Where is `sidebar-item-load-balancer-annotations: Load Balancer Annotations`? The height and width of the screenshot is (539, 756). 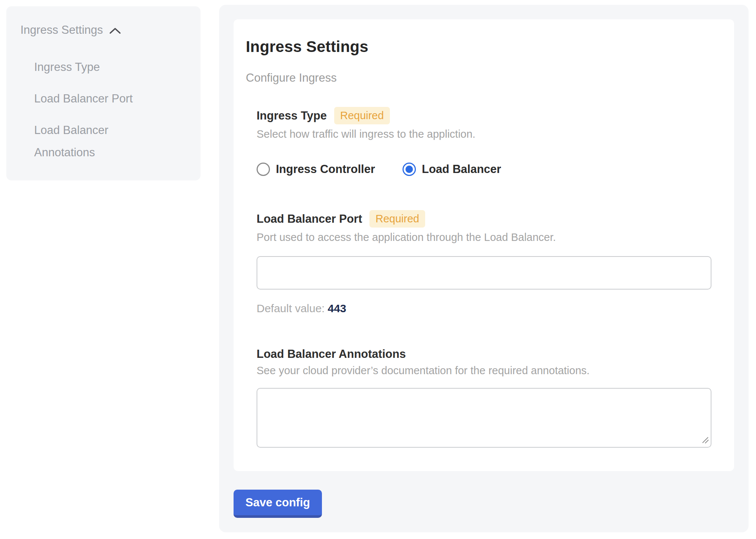
sidebar-item-load-balancer-annotations: Load Balancer Annotations is located at coordinates (92, 141).